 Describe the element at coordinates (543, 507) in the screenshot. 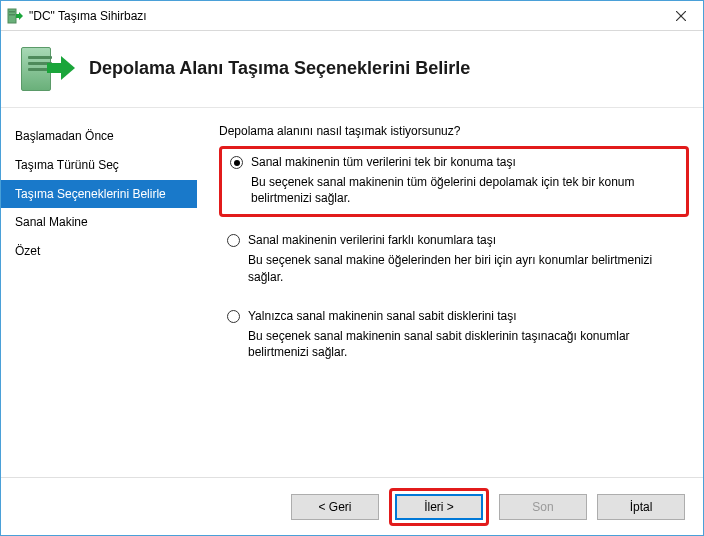

I see `finish-button: Son` at that location.